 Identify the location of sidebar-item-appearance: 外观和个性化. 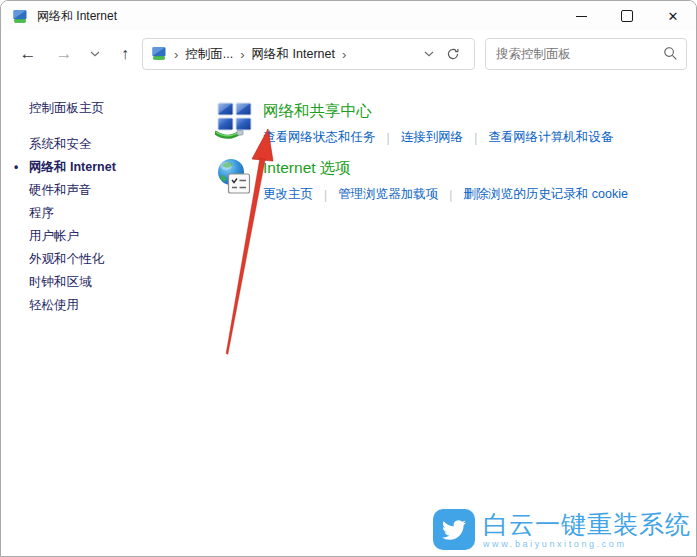
(122, 260).